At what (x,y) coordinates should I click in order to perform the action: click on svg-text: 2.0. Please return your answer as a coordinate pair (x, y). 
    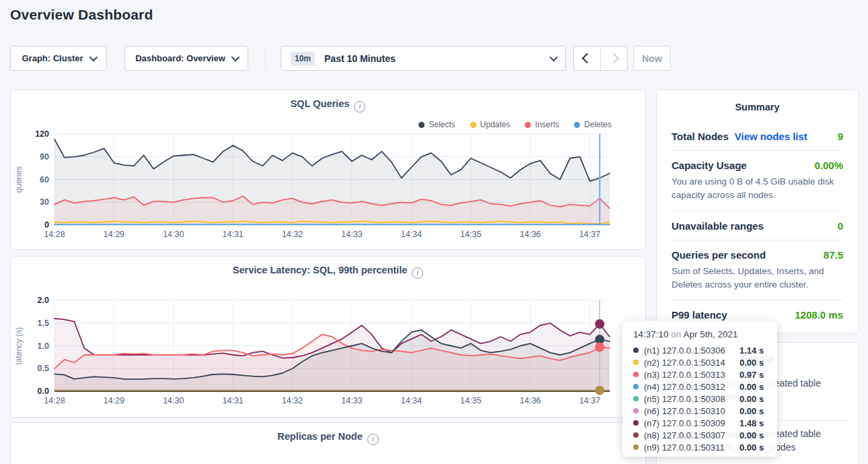
    Looking at the image, I should click on (43, 300).